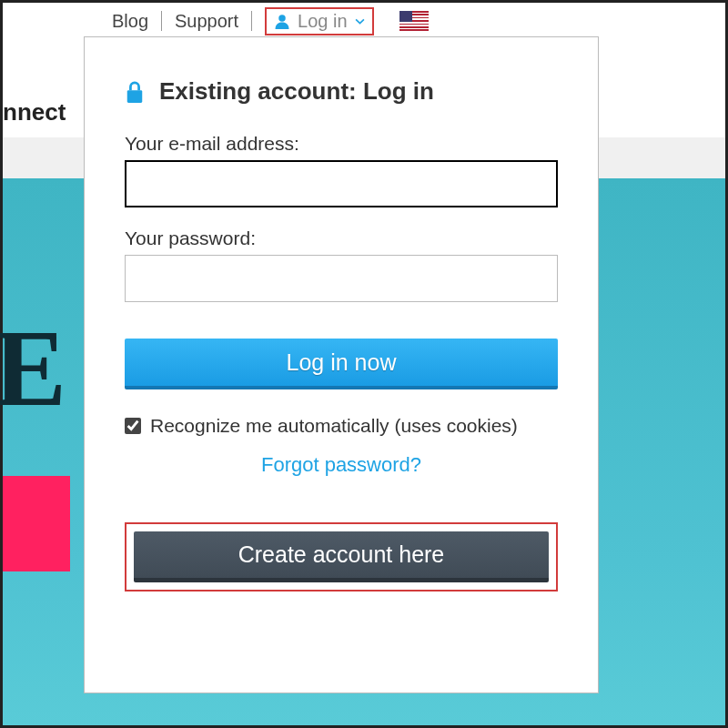 This screenshot has height=728, width=728. Describe the element at coordinates (297, 91) in the screenshot. I see `login-title-text: Existing account: Log in` at that location.